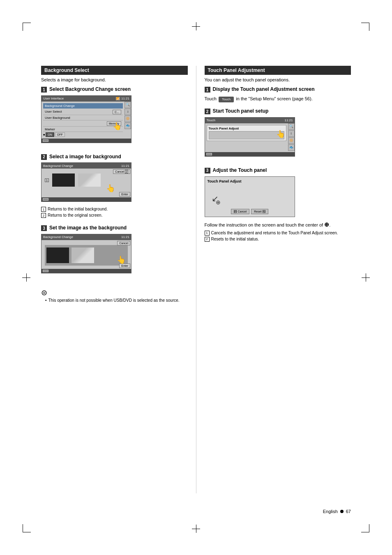  I want to click on right-step-1-num: 1, so click(208, 90).